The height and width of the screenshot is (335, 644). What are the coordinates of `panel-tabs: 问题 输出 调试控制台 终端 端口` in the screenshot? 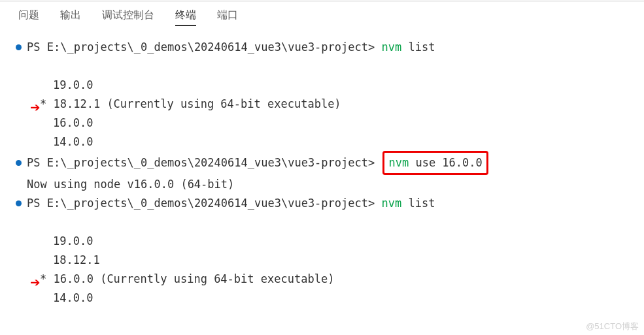 It's located at (322, 16).